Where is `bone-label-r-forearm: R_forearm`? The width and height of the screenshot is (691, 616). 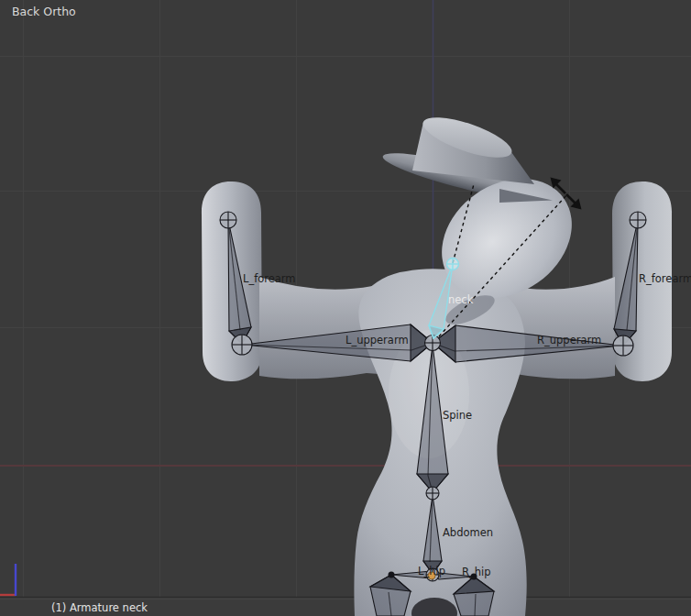 bone-label-r-forearm: R_forearm is located at coordinates (665, 279).